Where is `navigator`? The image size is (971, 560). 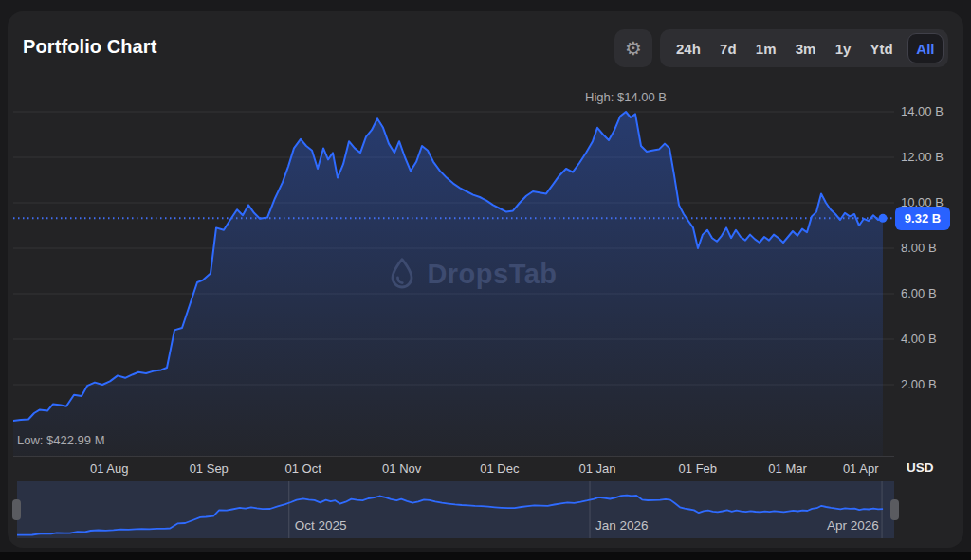 navigator is located at coordinates (455, 510).